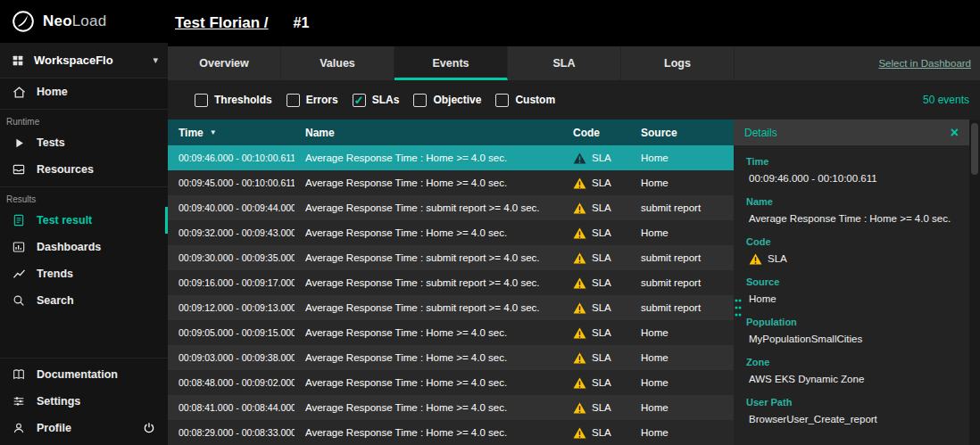  I want to click on sidebar-item-profile: Profile, so click(84, 428).